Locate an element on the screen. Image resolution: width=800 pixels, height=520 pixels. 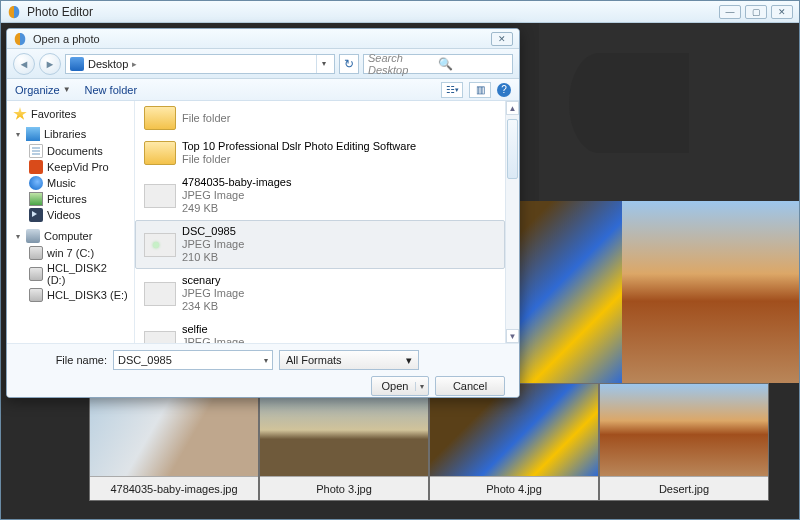
thumbnail: Photo 3.jpg is located at coordinates (344, 442).